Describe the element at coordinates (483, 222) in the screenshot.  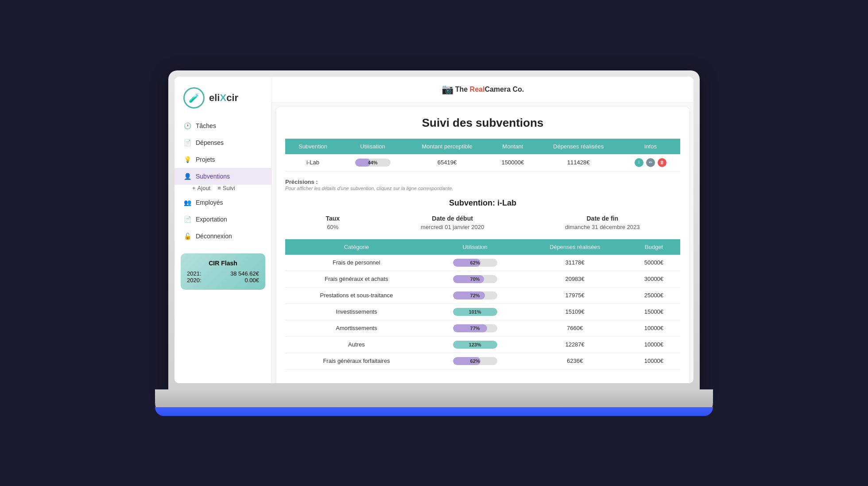
I see `detail-stats: Taux 60% Date de début mercredi 01 janvi…` at that location.